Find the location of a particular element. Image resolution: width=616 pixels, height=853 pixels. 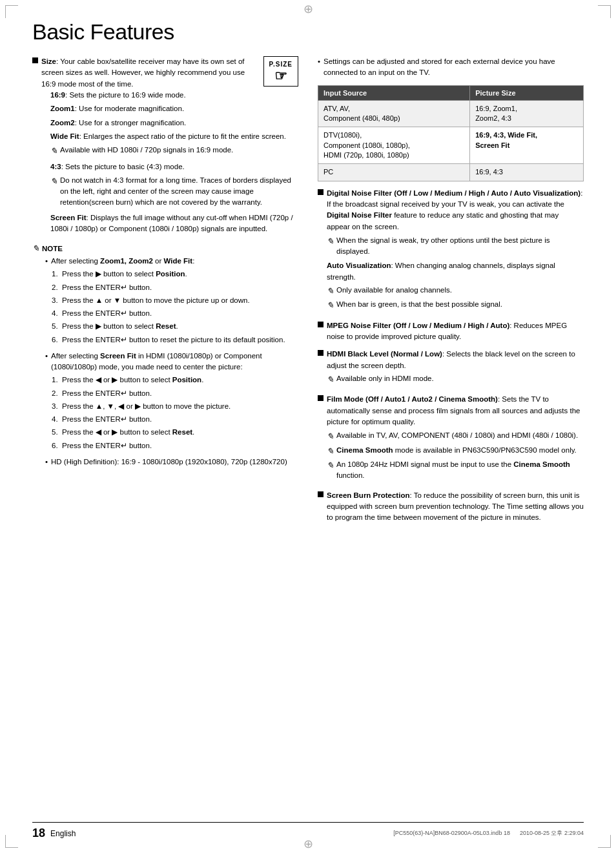

note-bullet-2-text: After selecting Screen Fit in HDMI (1080… is located at coordinates (174, 362).